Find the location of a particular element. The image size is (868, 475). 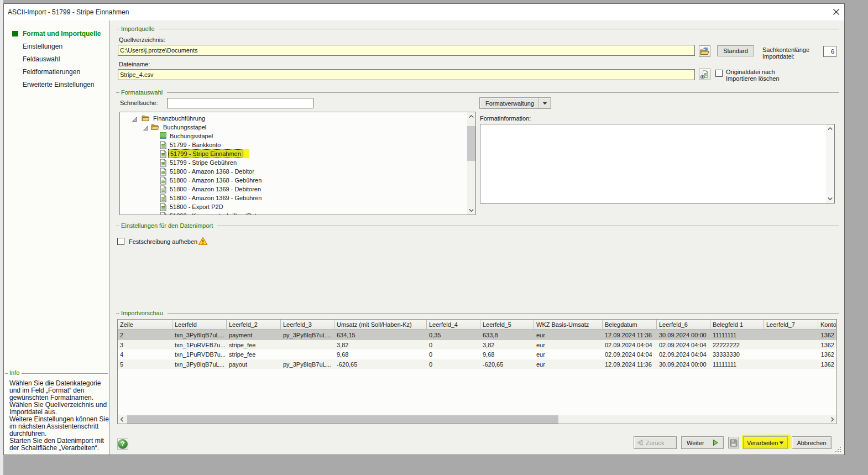

column-header: WKZ Basis-Umsatz is located at coordinates (568, 324).